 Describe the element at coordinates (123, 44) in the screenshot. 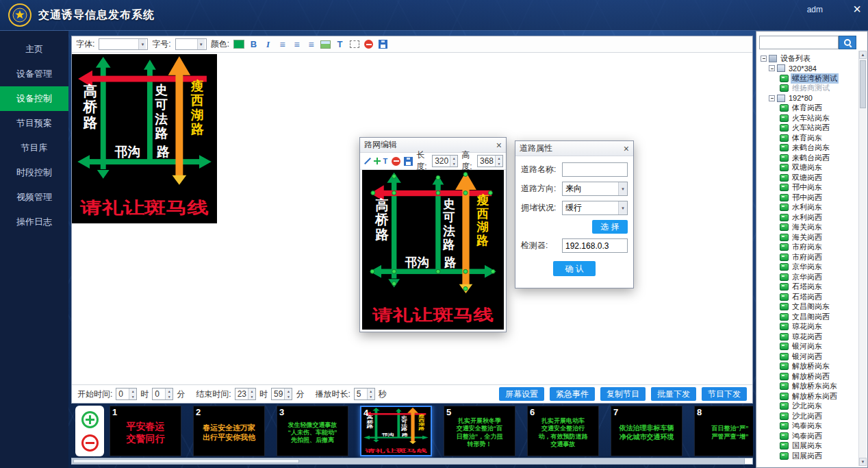

I see `font-select: ▼` at that location.